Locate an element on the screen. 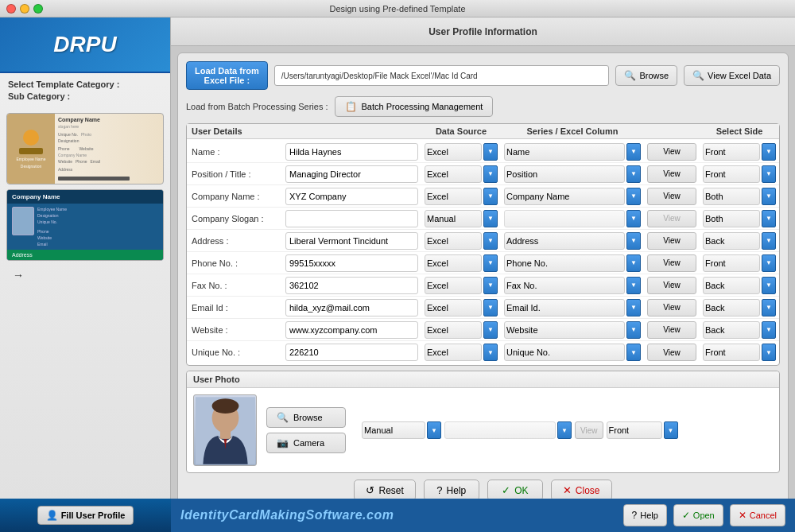 The image size is (795, 532). side-arrow-slogan: ▼ is located at coordinates (769, 219).